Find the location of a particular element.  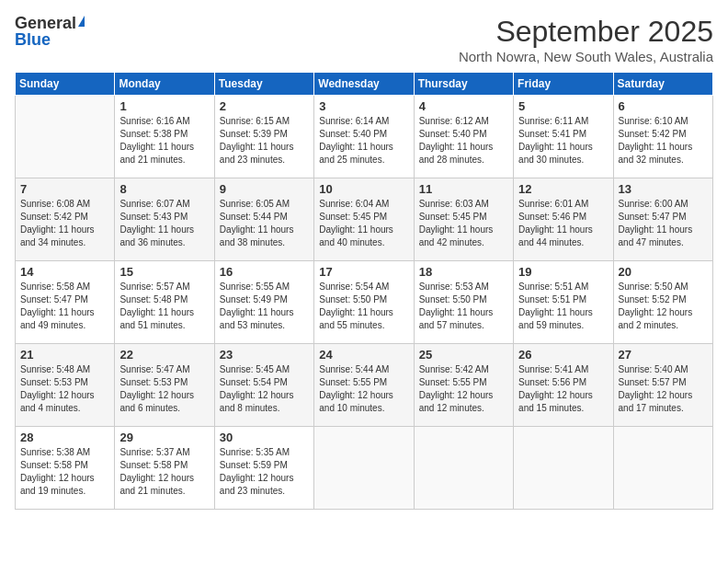

calendar-cell: 4 Sunrise: 6:12 AM Sunset: 5:40 PM Dayli… is located at coordinates (463, 137).